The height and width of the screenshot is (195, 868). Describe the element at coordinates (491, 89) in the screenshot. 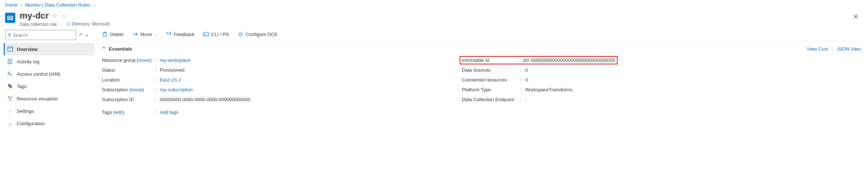

I see `kv-key-platform-type: Platform Type` at that location.